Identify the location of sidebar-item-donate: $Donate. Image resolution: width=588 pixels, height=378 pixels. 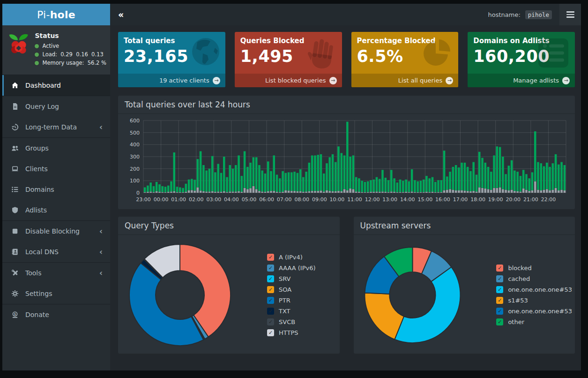
(56, 315).